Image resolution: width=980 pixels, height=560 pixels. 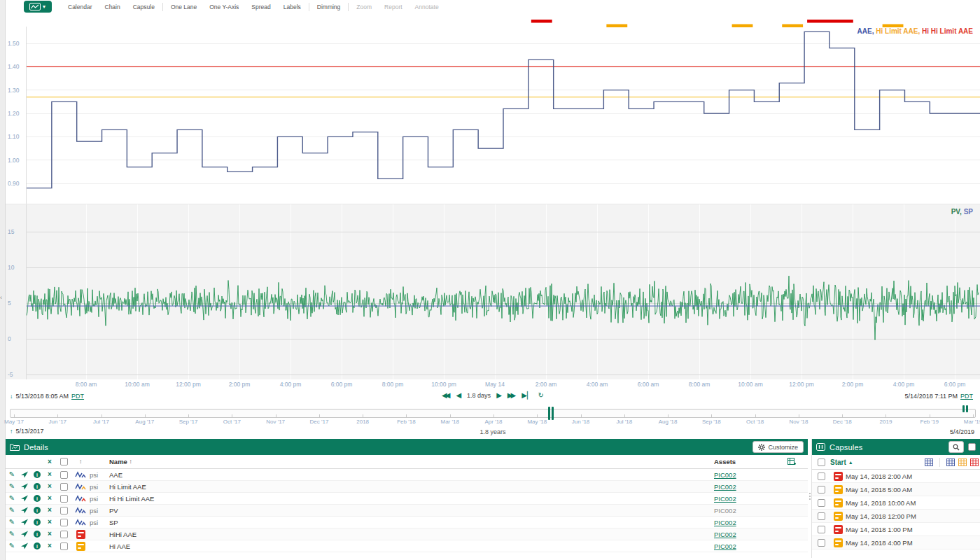 I want to click on toolbar-item-chain: Chain, so click(x=113, y=8).